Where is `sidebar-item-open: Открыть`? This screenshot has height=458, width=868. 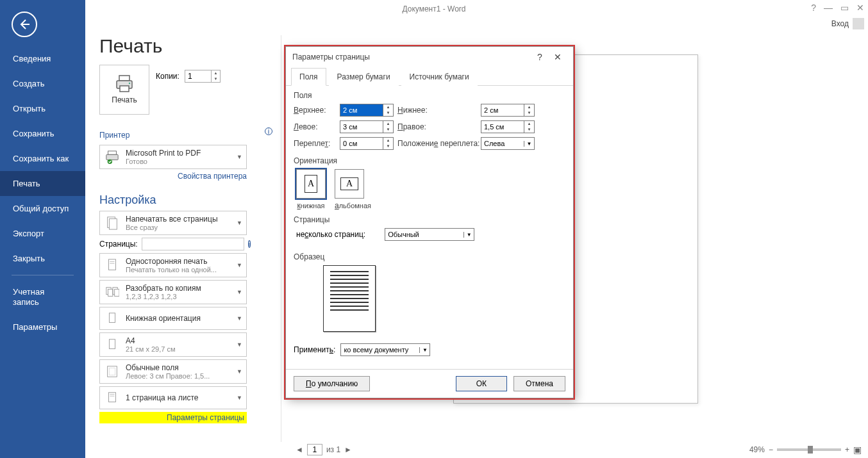
sidebar-item-open: Открыть is located at coordinates (42, 109).